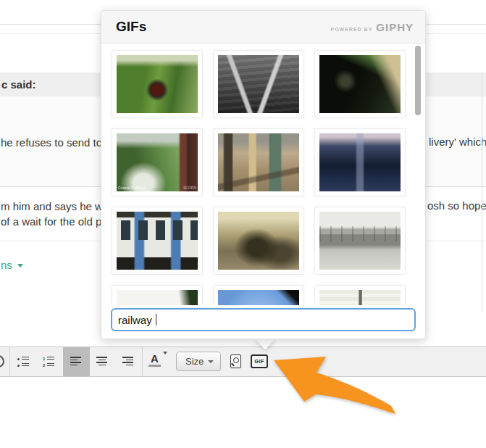 The width and height of the screenshot is (486, 448). I want to click on more-options-label: ns, so click(7, 265).